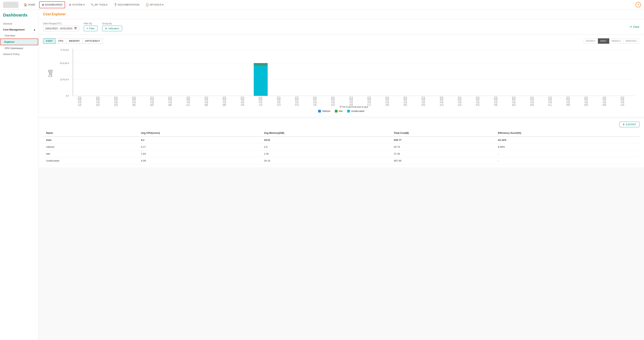 This screenshot has width=644, height=340. What do you see at coordinates (52, 5) in the screenshot?
I see `nav-dashboards: ⊞ DASHBOARDS` at bounding box center [52, 5].